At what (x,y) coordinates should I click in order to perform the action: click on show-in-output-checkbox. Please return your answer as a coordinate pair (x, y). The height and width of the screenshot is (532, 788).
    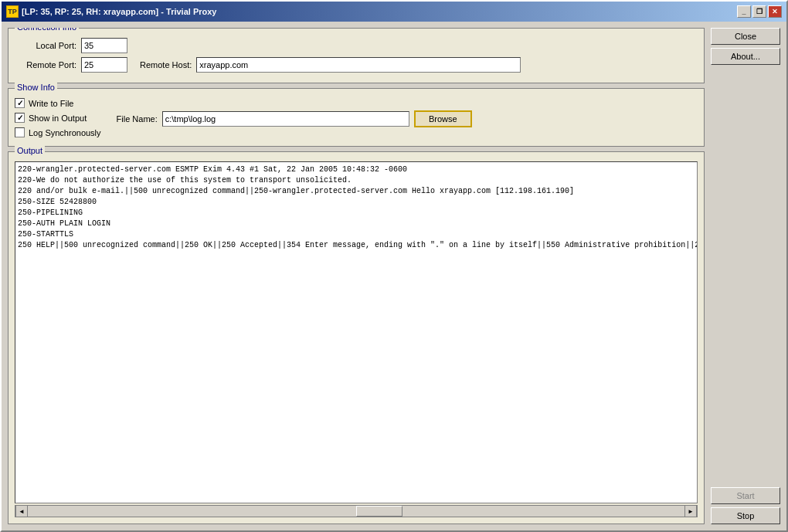
    Looking at the image, I should click on (20, 117).